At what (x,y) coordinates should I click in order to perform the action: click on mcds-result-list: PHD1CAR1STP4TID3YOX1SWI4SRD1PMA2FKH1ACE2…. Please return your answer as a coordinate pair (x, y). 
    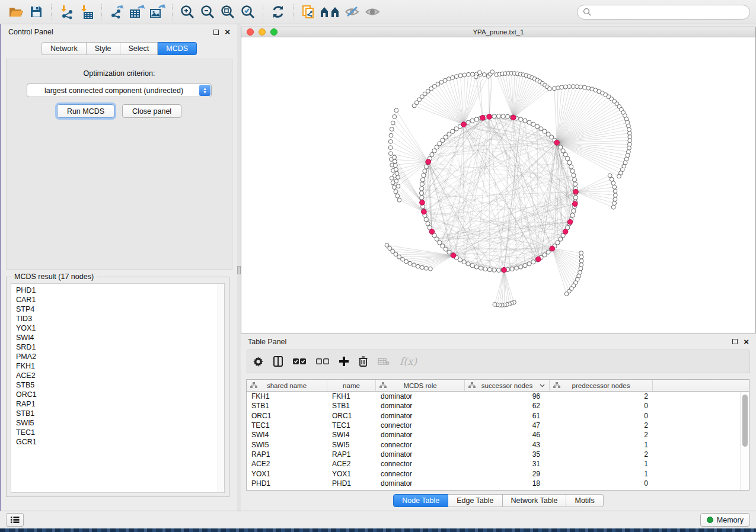
    Looking at the image, I should click on (117, 388).